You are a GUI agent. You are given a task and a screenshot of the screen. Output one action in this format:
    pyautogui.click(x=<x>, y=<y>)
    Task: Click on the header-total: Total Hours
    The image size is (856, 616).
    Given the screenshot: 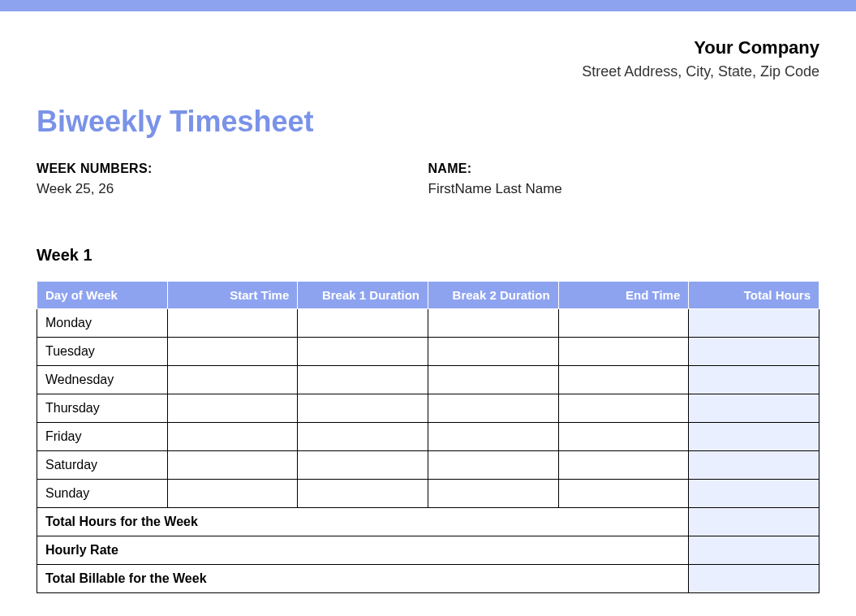 What is the action you would take?
    pyautogui.click(x=755, y=295)
    